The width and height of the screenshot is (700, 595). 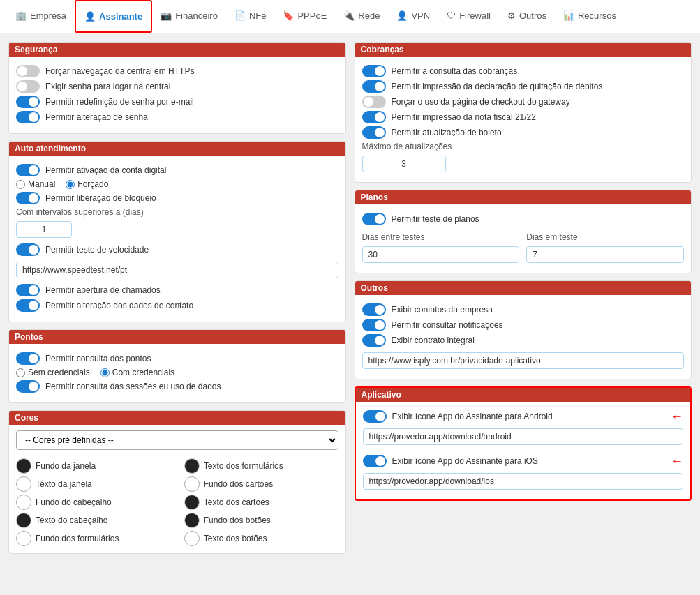 I want to click on color-item: Fundo dos formulários, so click(x=94, y=538).